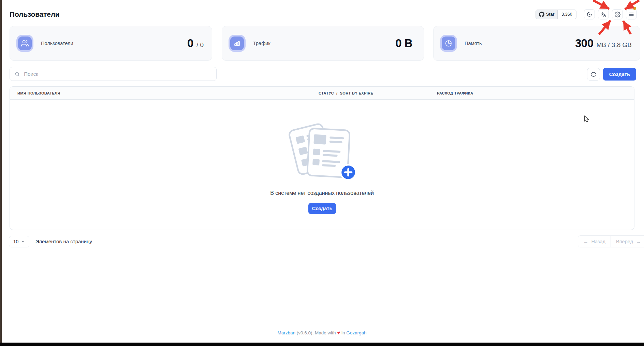 Image resolution: width=644 pixels, height=346 pixels. I want to click on pagination-controls: ← Назад Вперед →, so click(611, 242).